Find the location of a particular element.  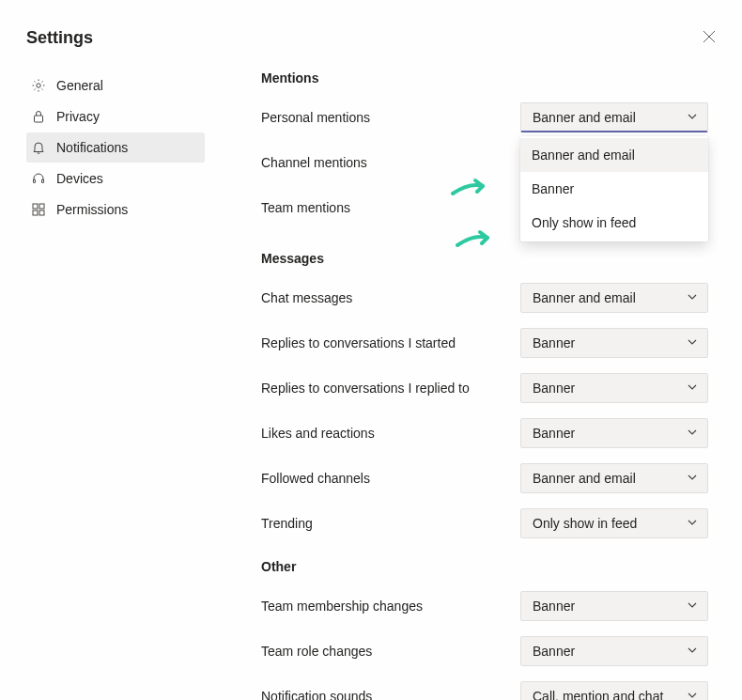

dropdown-membership-changes: Banner is located at coordinates (614, 606).